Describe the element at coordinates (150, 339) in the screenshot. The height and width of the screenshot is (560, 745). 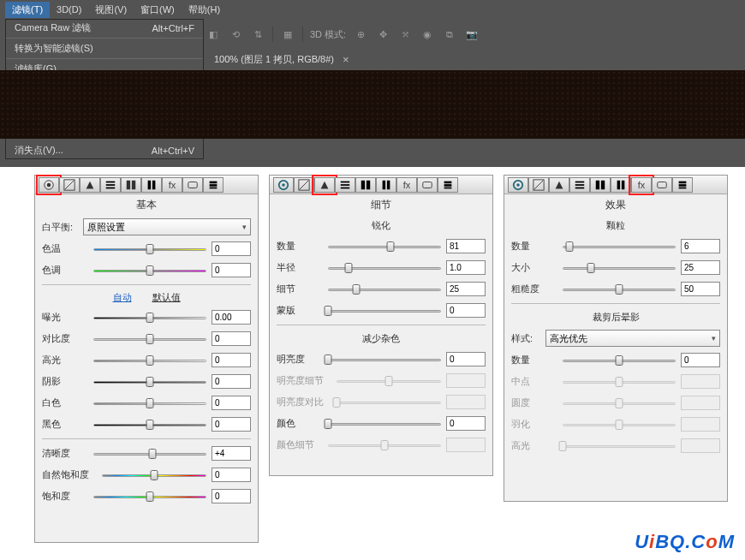
I see `contrast-slider` at that location.